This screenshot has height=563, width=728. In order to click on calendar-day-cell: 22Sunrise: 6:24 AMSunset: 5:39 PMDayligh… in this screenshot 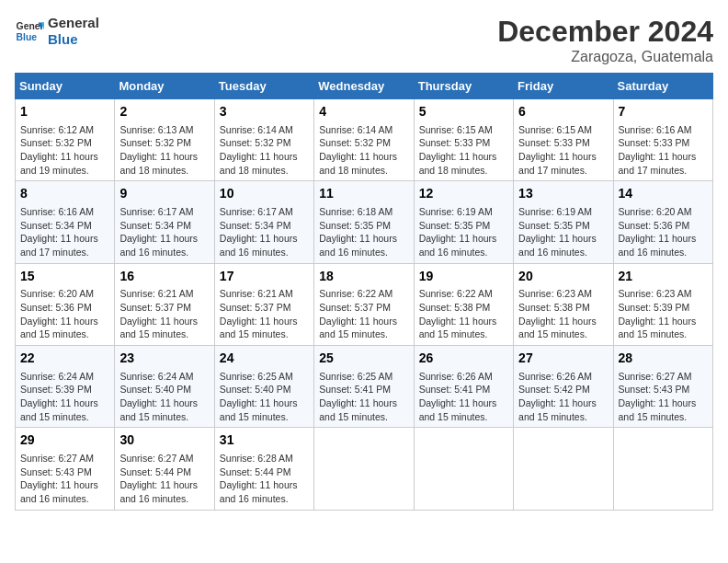, I will do `click(65, 386)`.